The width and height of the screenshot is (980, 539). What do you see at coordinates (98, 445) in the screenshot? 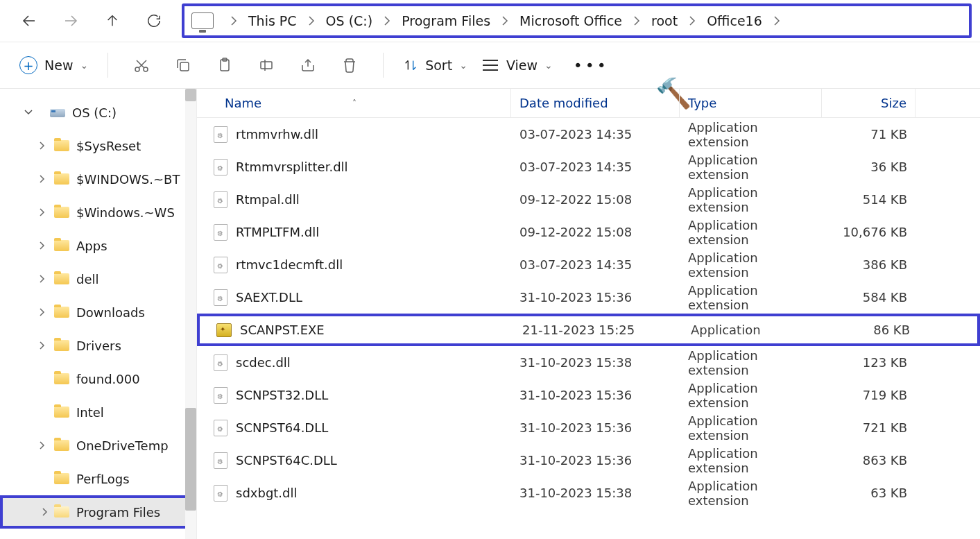
I see `tree-item: OneDriveTemp` at bounding box center [98, 445].